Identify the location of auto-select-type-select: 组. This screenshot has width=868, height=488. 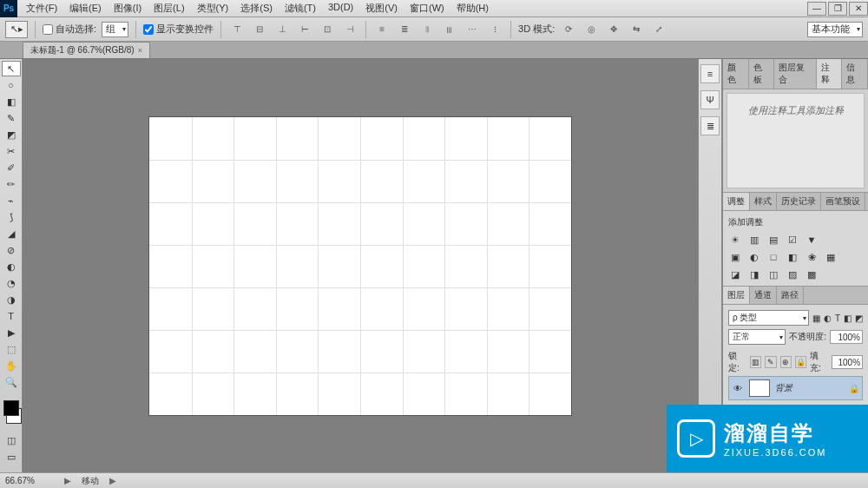
(115, 30).